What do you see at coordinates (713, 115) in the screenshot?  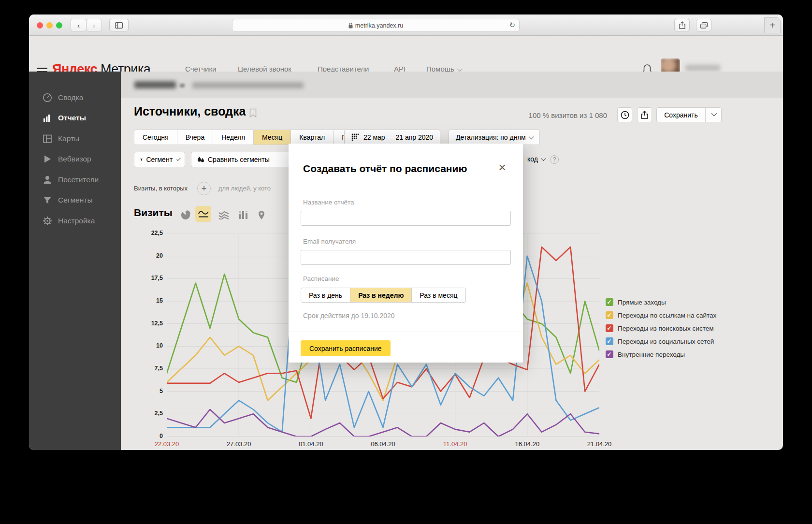 I see `save-dropdown-button` at bounding box center [713, 115].